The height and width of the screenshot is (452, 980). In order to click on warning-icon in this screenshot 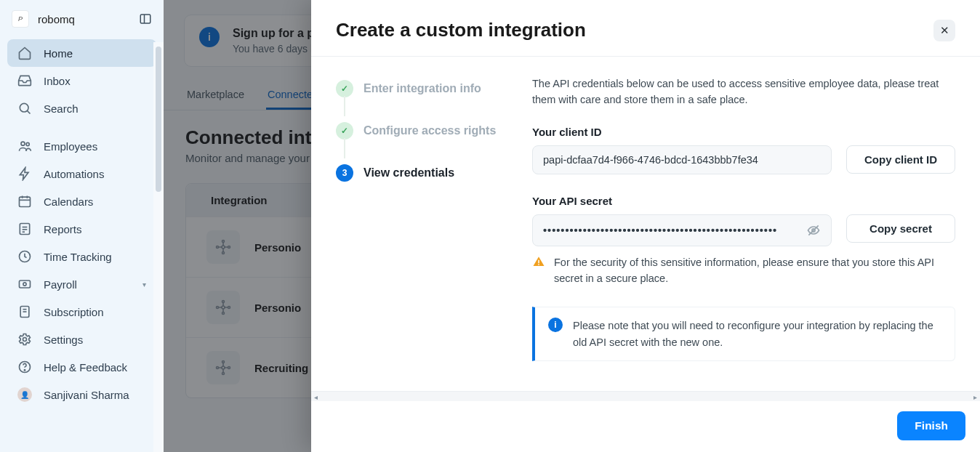, I will do `click(539, 262)`.